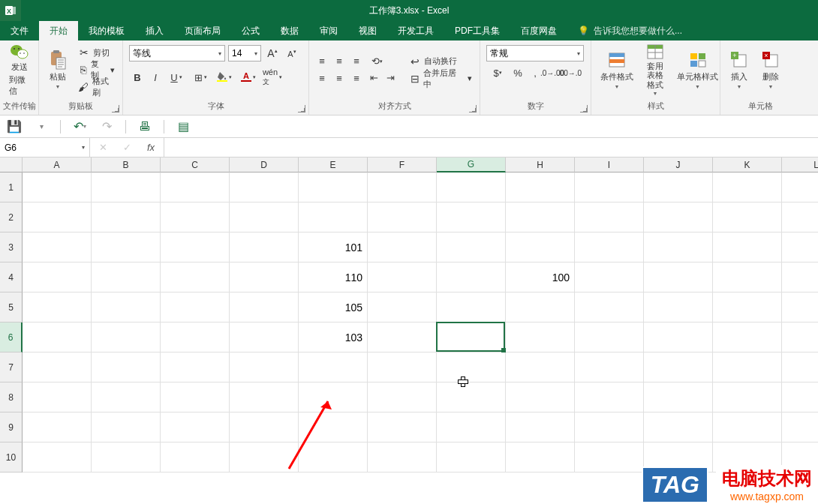  What do you see at coordinates (356, 62) in the screenshot?
I see `align-bottom-button: ≡` at bounding box center [356, 62].